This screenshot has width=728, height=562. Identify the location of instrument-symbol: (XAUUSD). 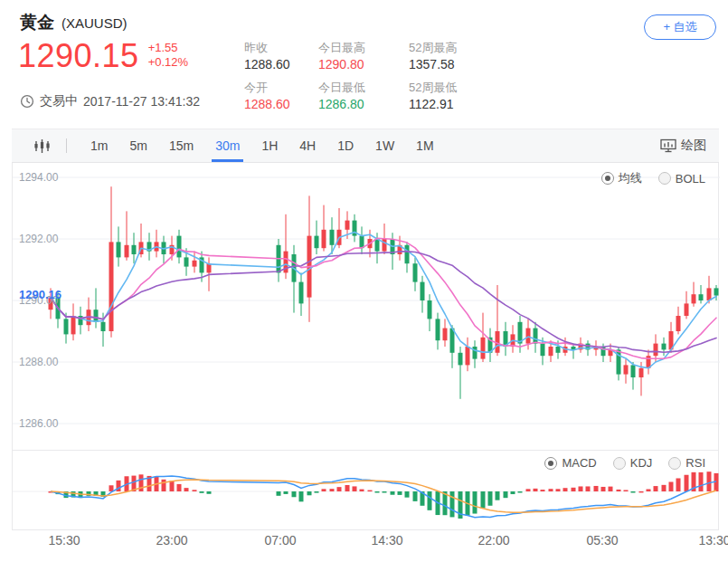
(94, 24).